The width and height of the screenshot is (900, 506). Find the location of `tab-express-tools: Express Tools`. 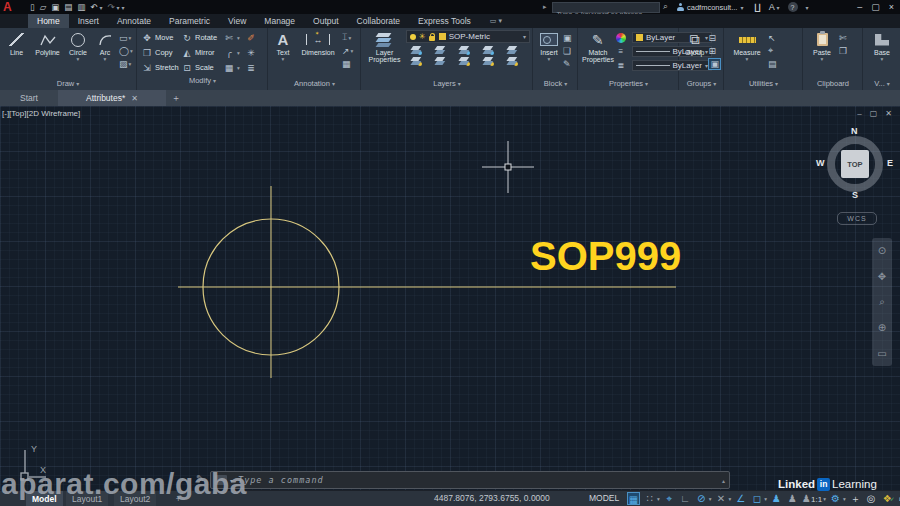

tab-express-tools: Express Tools is located at coordinates (444, 21).